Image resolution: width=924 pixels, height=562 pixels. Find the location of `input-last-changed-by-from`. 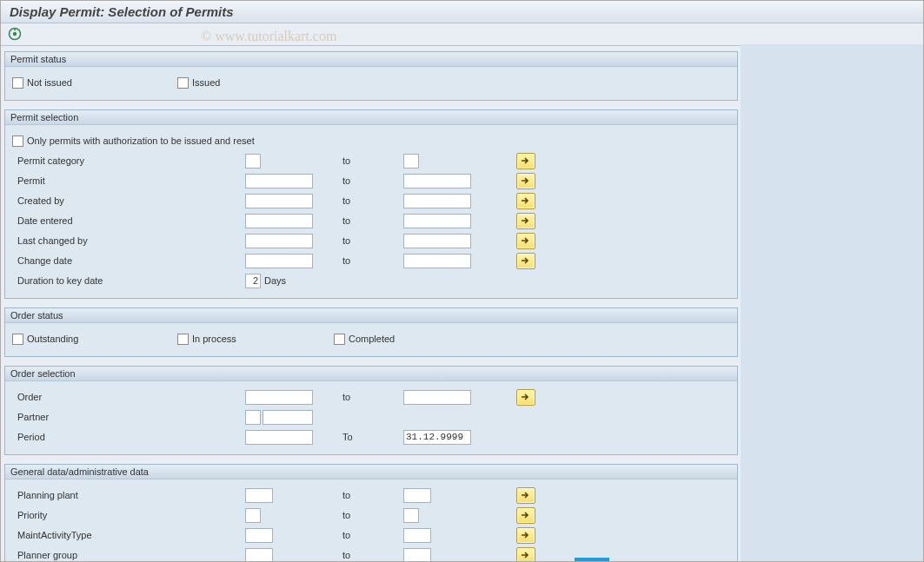

input-last-changed-by-from is located at coordinates (279, 241).